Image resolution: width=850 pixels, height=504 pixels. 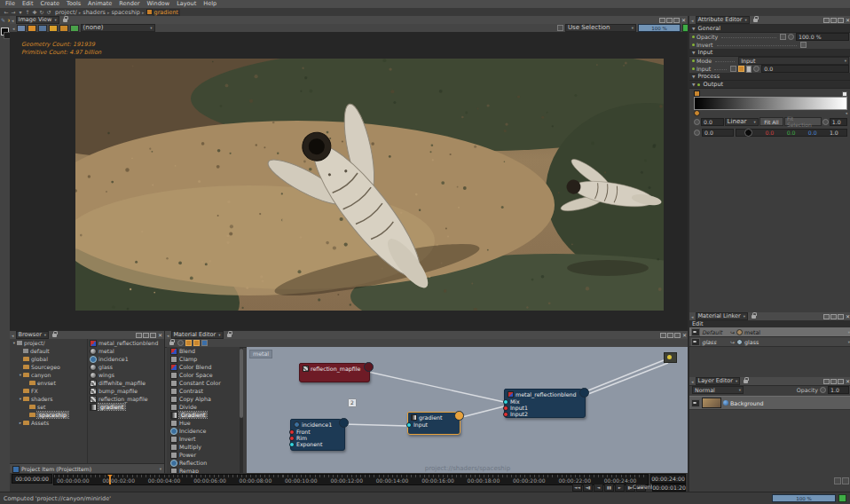 What do you see at coordinates (772, 122) in the screenshot?
I see `fit-all-button: Fit All` at bounding box center [772, 122].